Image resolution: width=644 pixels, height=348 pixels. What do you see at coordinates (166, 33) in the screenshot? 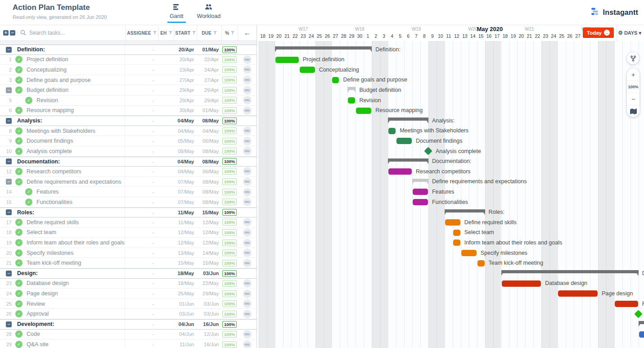
I see `column-header-eh: EH` at bounding box center [166, 33].